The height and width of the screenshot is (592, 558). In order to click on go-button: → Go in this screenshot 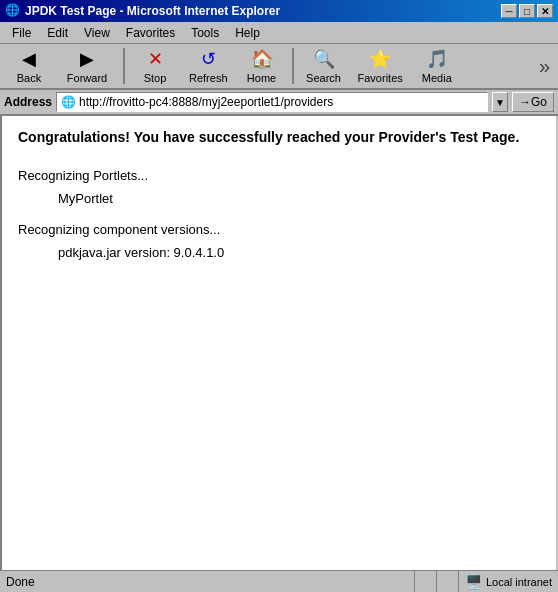, I will do `click(533, 102)`.